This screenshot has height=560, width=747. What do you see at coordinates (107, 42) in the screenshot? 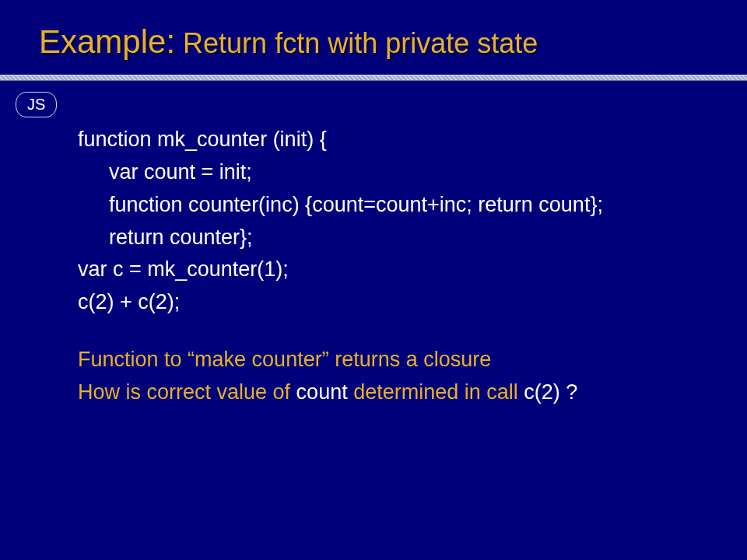
I see `title-part1: Example:` at bounding box center [107, 42].